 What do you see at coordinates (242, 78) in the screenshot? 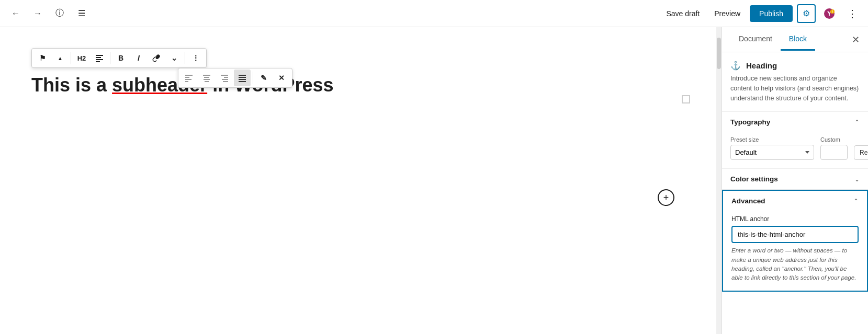
I see `align-full-button` at bounding box center [242, 78].